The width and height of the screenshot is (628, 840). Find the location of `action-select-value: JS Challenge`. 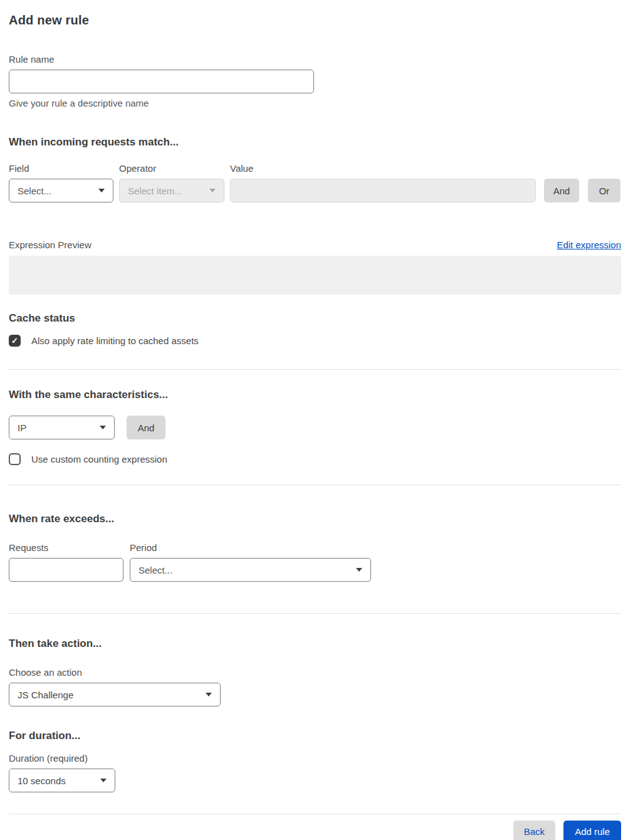

action-select-value: JS Challenge is located at coordinates (45, 695).